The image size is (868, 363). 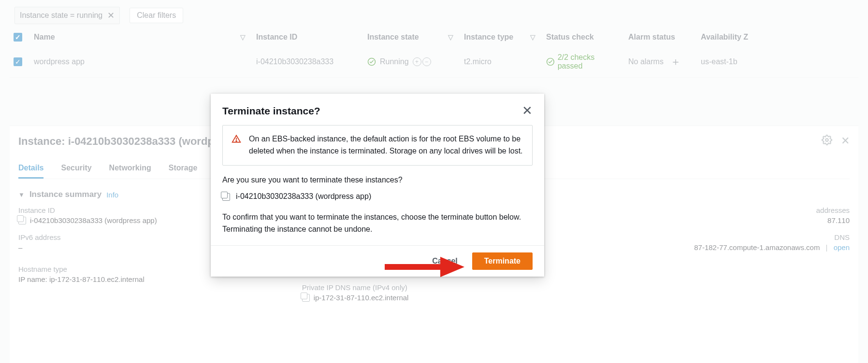 I want to click on instances-table: ✓ Name ▽ Instance ID Instance state ▽ In…, so click(x=434, y=53).